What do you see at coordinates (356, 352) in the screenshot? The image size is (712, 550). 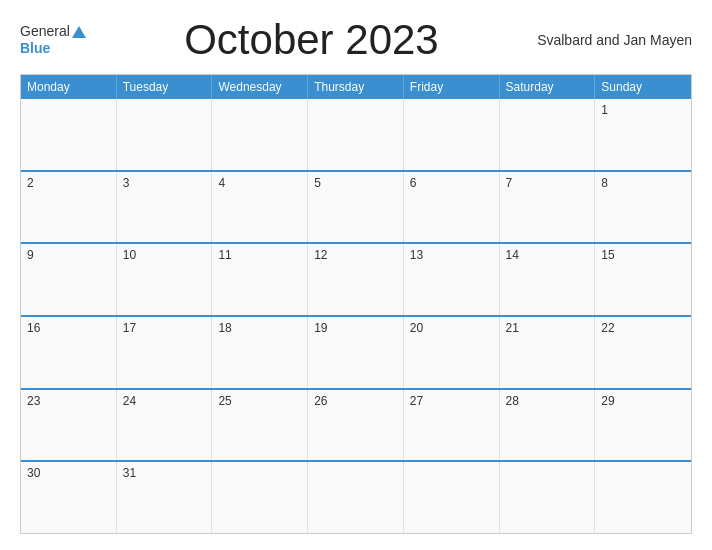 I see `week-row-3: 16171819202122` at bounding box center [356, 352].